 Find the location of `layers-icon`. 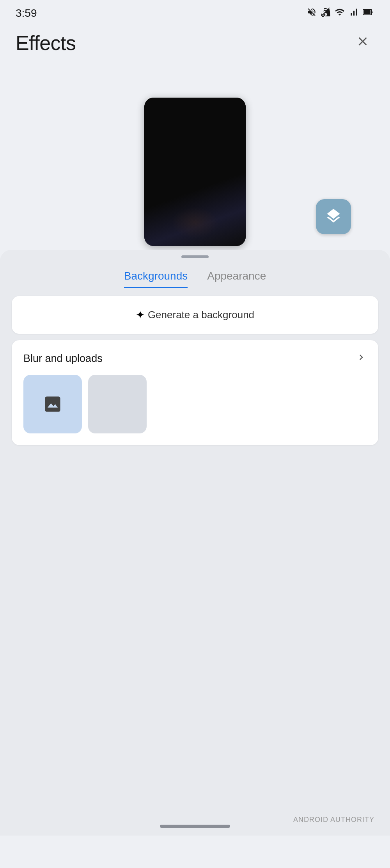

layers-icon is located at coordinates (333, 217).